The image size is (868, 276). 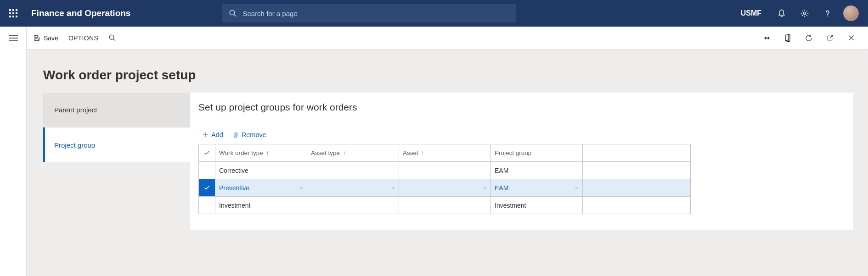 What do you see at coordinates (234, 171) in the screenshot?
I see `cell-text: Corrective` at bounding box center [234, 171].